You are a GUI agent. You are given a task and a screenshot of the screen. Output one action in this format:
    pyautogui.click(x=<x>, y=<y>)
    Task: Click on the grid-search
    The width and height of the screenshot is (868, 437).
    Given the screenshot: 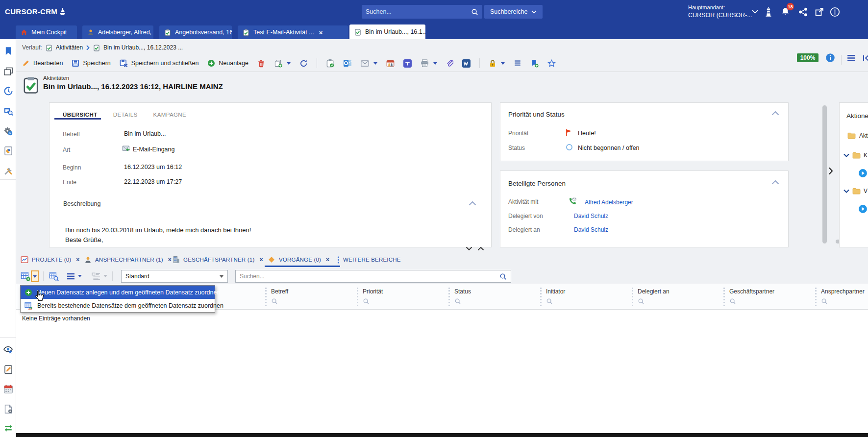 What is the action you would take?
    pyautogui.click(x=373, y=276)
    